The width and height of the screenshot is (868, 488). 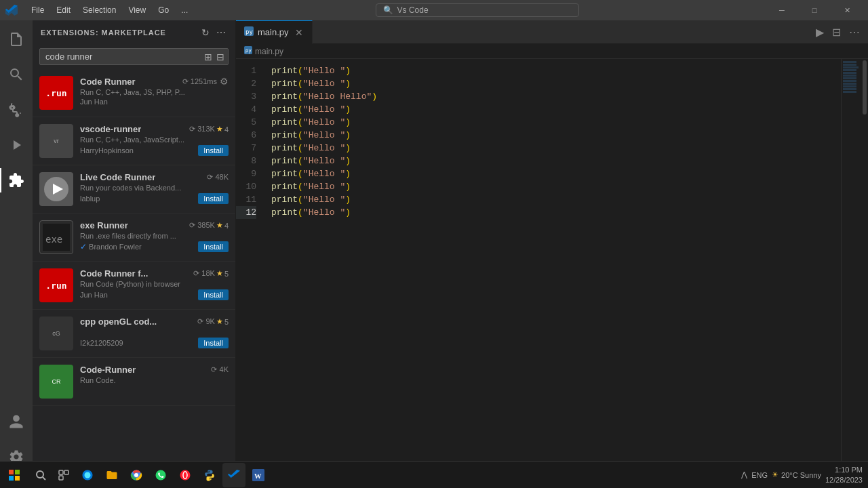 What do you see at coordinates (199, 81) in the screenshot?
I see `download-count: ⟳ 1251ms` at bounding box center [199, 81].